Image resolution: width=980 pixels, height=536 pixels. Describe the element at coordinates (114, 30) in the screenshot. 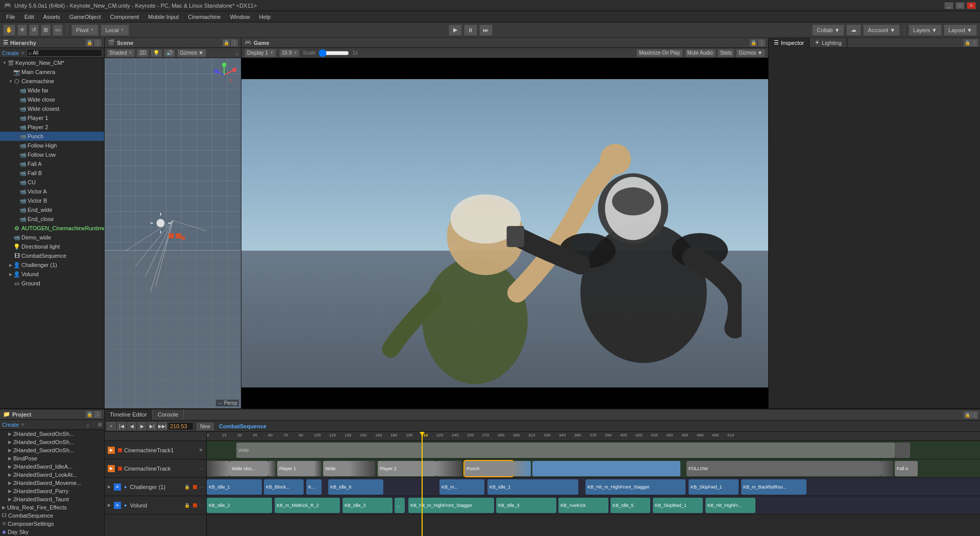

I see `local-button: Local ▼` at that location.